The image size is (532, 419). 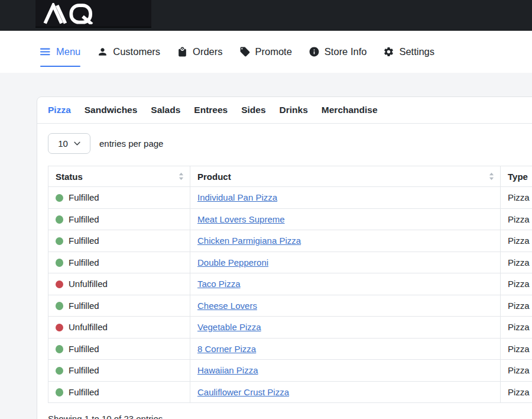 I want to click on entries-control: 10 entries per page, so click(x=290, y=143).